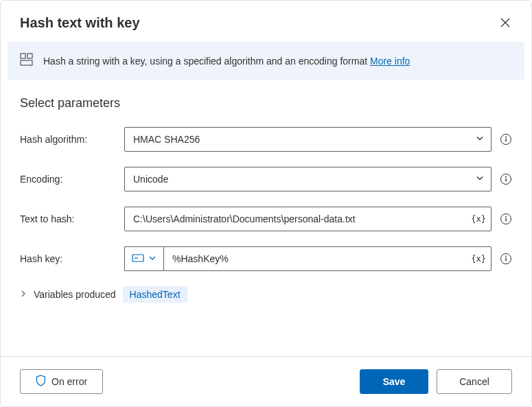 This screenshot has height=407, width=532. I want to click on chevron-down-icon, so click(152, 259).